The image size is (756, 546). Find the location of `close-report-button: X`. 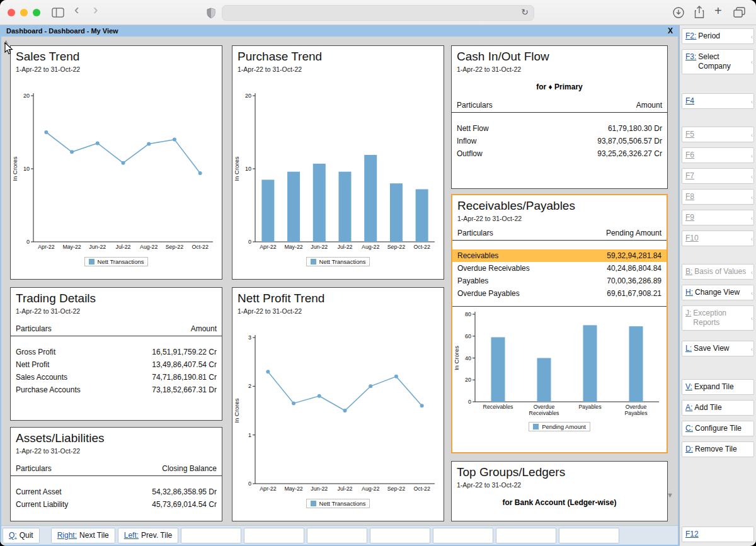

close-report-button: X is located at coordinates (670, 31).